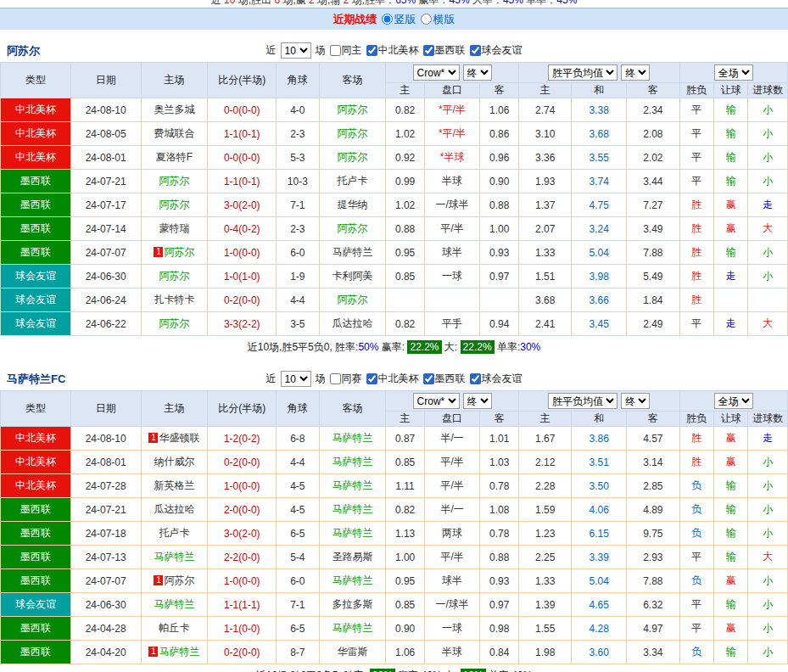  Describe the element at coordinates (352, 181) in the screenshot. I see `away-team-link: 托卢卡` at that location.